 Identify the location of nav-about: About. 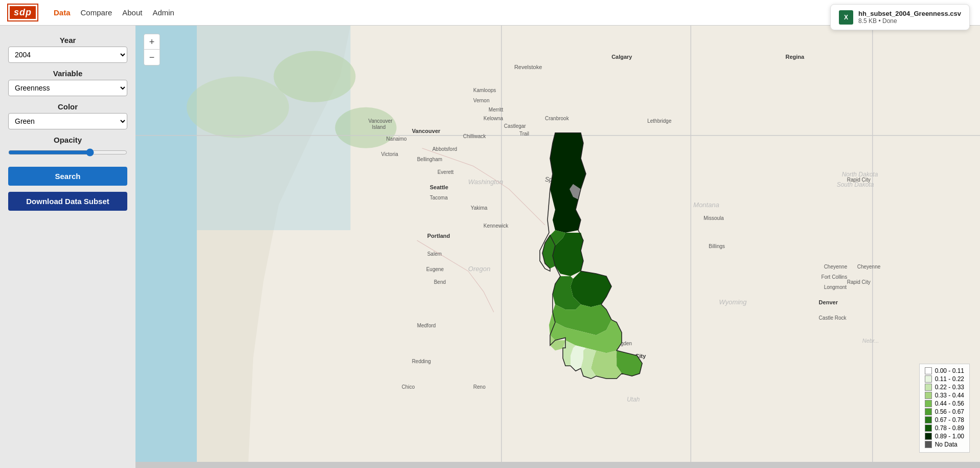
(132, 12).